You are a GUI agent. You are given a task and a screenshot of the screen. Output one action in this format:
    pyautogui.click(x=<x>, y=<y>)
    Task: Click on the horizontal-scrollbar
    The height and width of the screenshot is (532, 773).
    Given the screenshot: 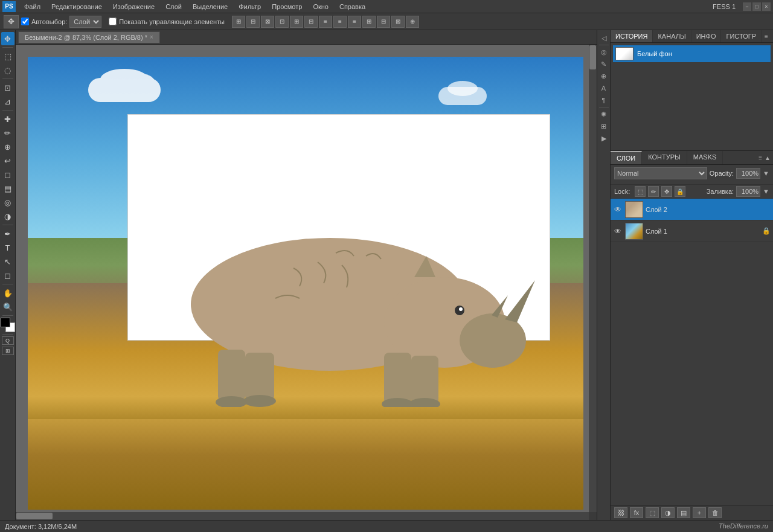 What is the action you would take?
    pyautogui.click(x=302, y=516)
    